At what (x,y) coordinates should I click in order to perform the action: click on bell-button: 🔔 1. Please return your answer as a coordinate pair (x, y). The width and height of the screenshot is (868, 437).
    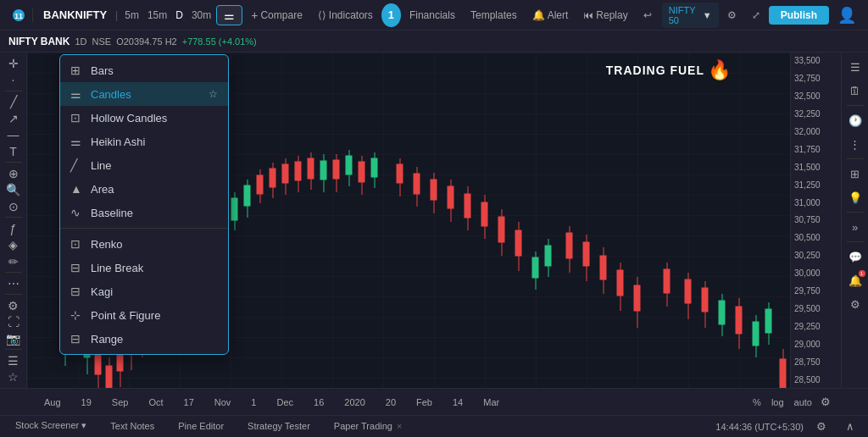
    Looking at the image, I should click on (855, 280).